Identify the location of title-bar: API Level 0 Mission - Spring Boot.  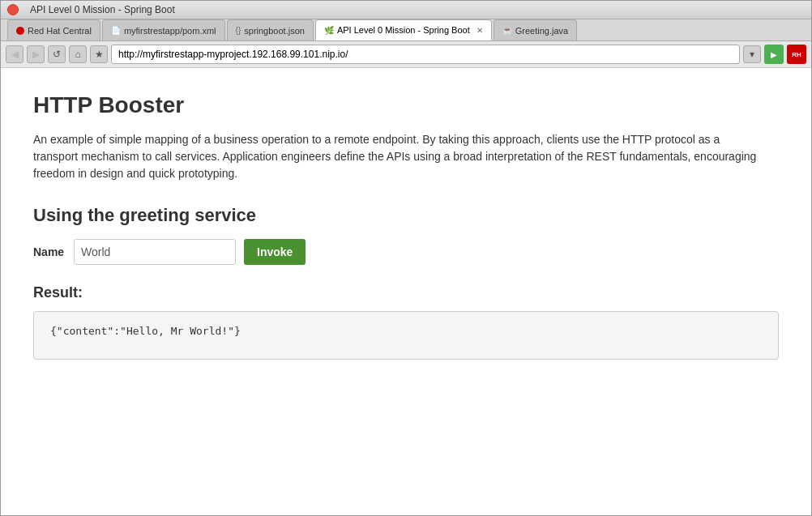
(406, 10).